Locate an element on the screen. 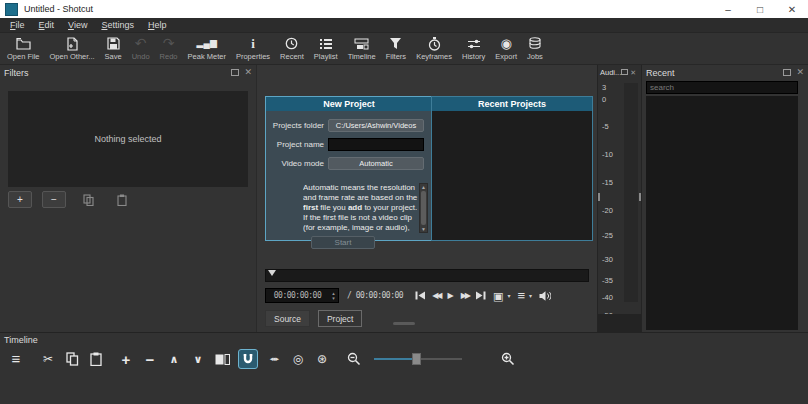 This screenshot has width=808, height=404. properties-button: i Properties is located at coordinates (253, 48).